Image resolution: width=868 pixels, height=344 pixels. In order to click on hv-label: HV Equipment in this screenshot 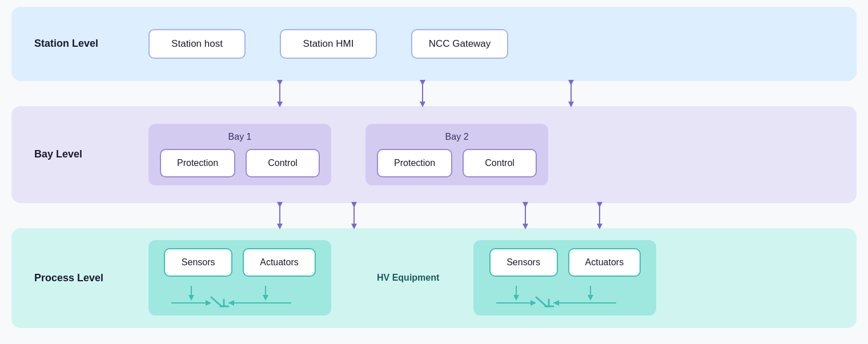, I will do `click(408, 278)`.